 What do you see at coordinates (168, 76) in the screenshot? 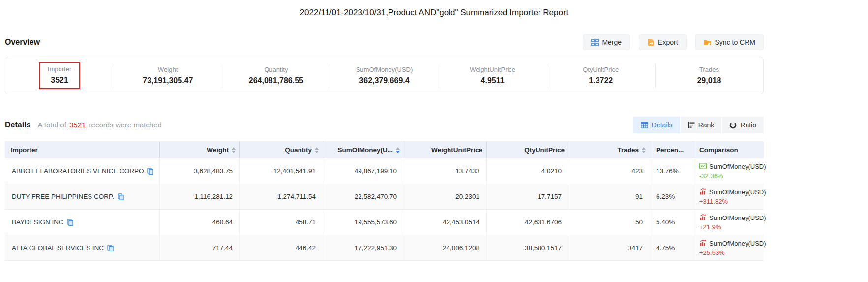
I see `stat-weight: Weight 73,191,305.47` at bounding box center [168, 76].